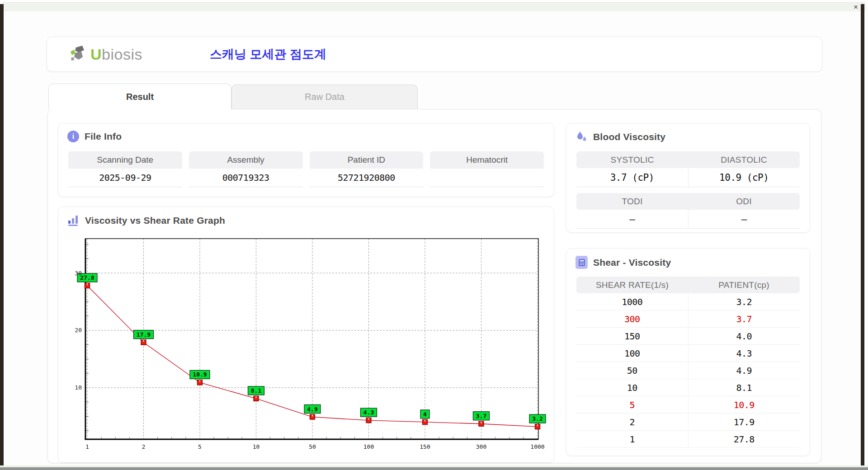  Describe the element at coordinates (688, 178) in the screenshot. I see `blood-viscosity-card: Blood Viscosity SYSTOLIC DIASTOLIC 3.7 (…` at that location.